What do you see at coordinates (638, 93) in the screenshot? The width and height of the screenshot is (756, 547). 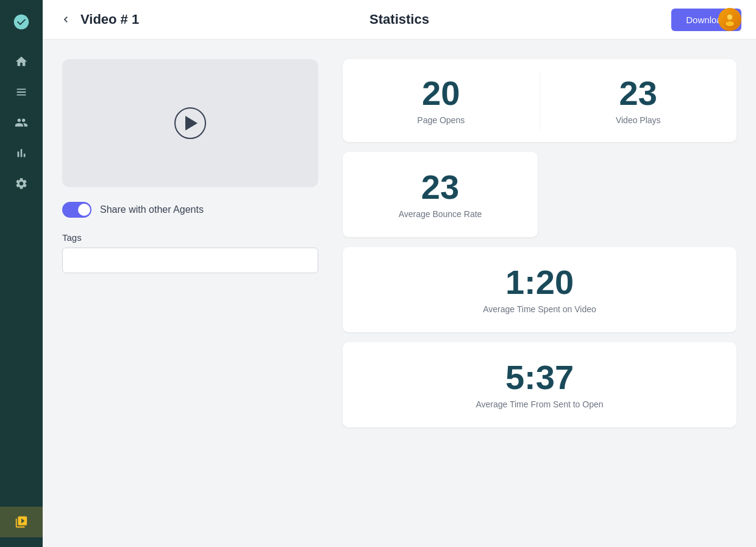 I see `video-plays-value: 23` at bounding box center [638, 93].